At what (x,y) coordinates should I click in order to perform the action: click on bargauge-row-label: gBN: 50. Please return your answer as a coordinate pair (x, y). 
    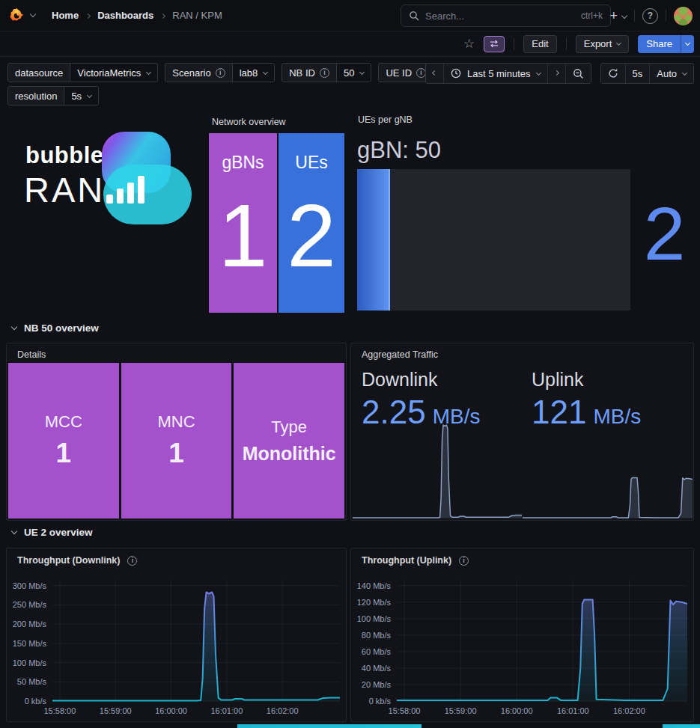
    Looking at the image, I should click on (399, 150).